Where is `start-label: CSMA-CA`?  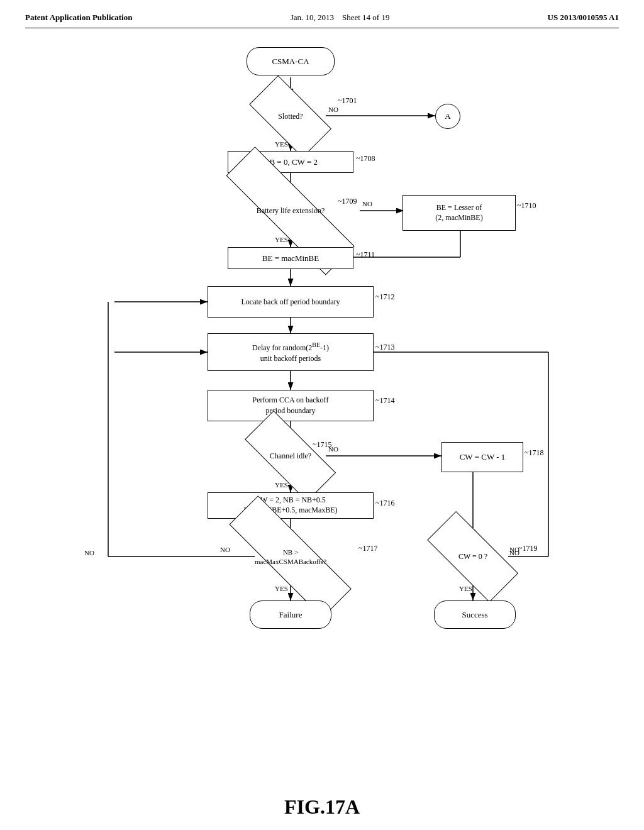
start-label: CSMA-CA is located at coordinates (291, 62).